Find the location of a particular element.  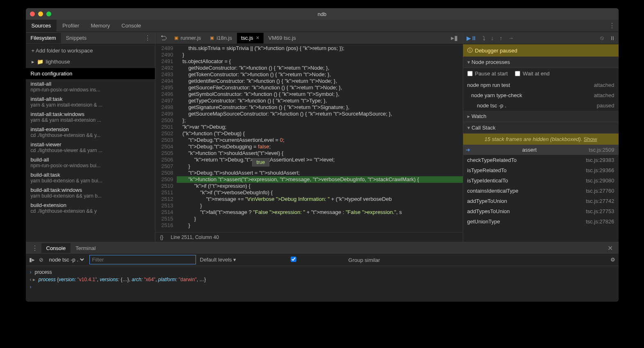

info-icon: ⓘ is located at coordinates (470, 50).